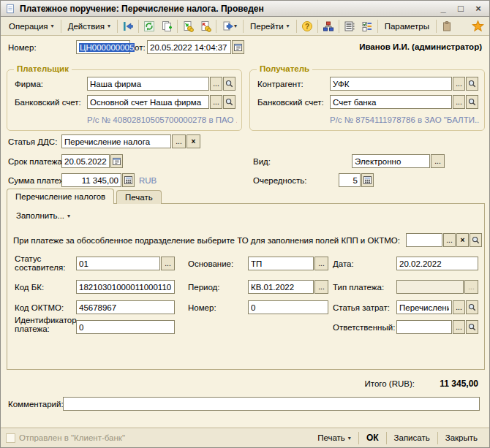 This screenshot has width=490, height=448. I want to click on unpost-document-button, so click(206, 26).